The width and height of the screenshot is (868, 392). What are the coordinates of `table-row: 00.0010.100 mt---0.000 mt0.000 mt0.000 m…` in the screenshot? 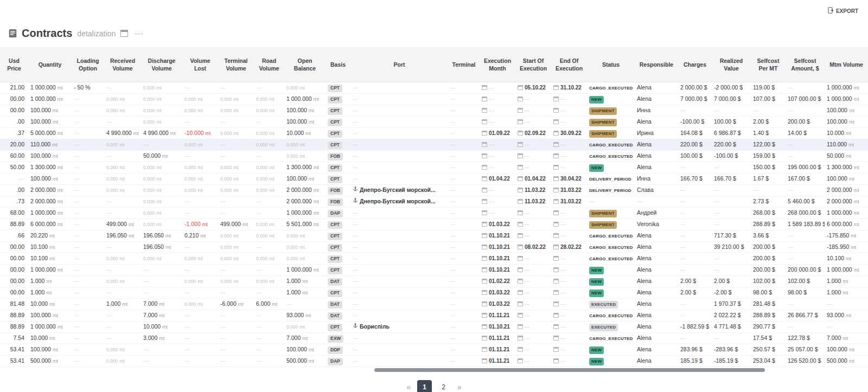 It's located at (434, 258).